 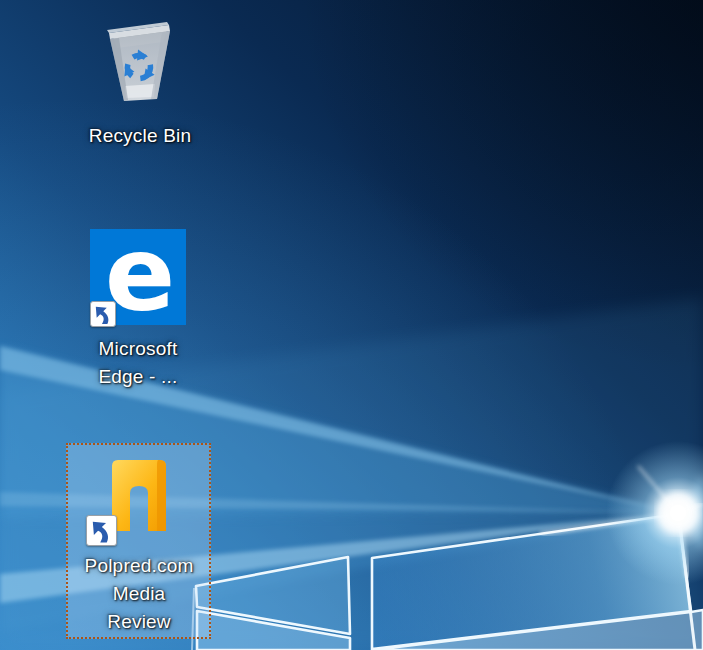 What do you see at coordinates (139, 594) in the screenshot?
I see `polpred-label: Polpred.com Media Review` at bounding box center [139, 594].